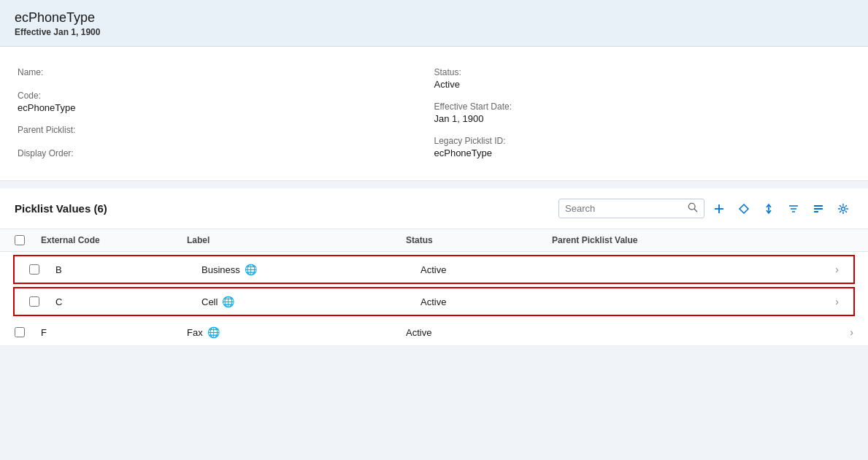 The image size is (868, 460). Describe the element at coordinates (34, 302) in the screenshot. I see `row-2-checkbox` at that location.